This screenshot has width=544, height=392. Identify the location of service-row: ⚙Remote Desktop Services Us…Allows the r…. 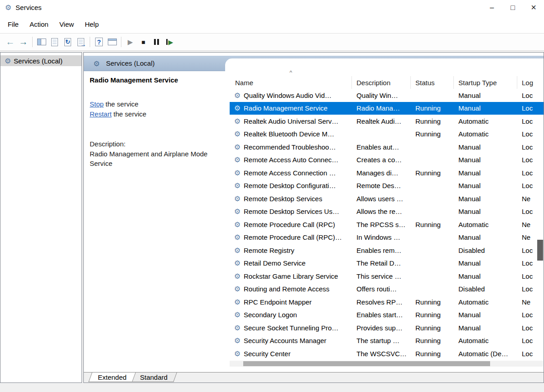
(387, 212).